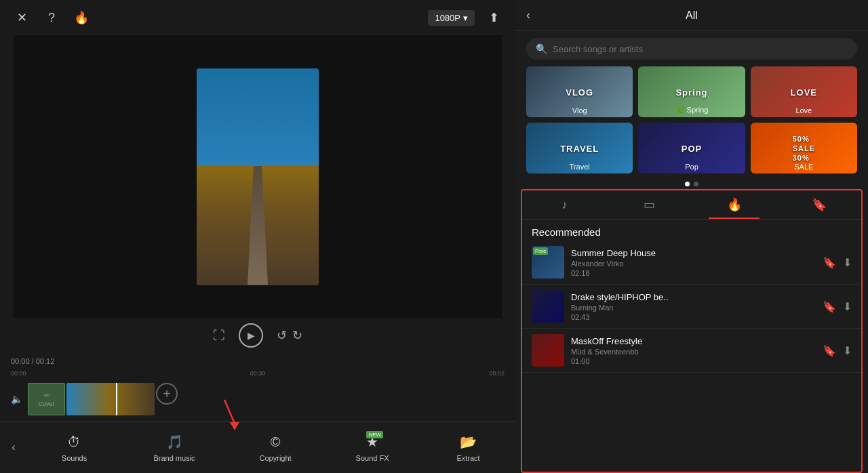 The image size is (868, 473). I want to click on search-icon: 🔍, so click(541, 49).